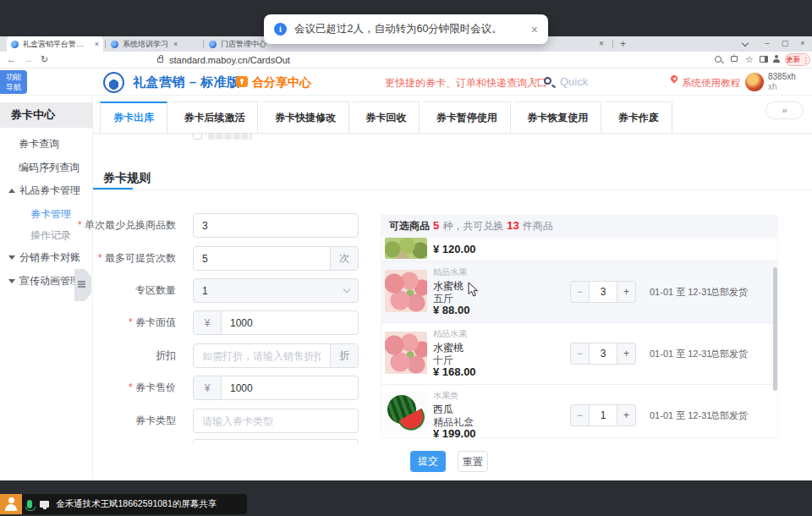 Image resolution: width=812 pixels, height=516 pixels. What do you see at coordinates (276, 421) in the screenshot?
I see `card-type-input` at bounding box center [276, 421].